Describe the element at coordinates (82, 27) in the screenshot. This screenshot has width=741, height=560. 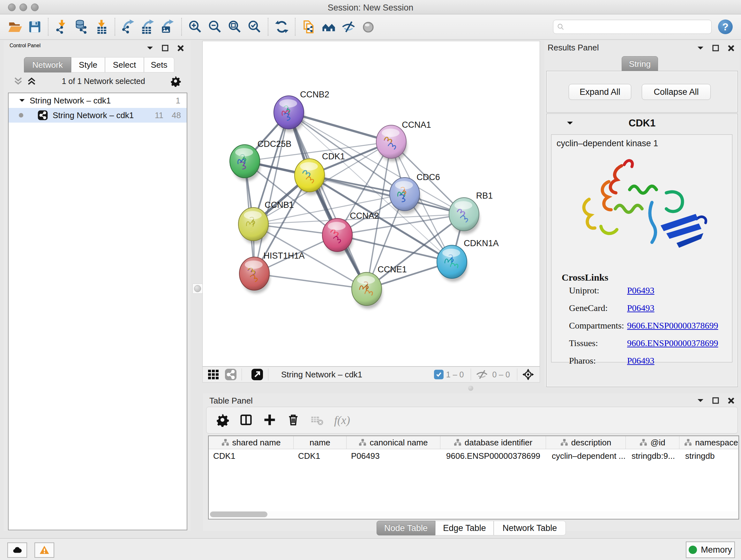
I see `import-network-database-button` at that location.